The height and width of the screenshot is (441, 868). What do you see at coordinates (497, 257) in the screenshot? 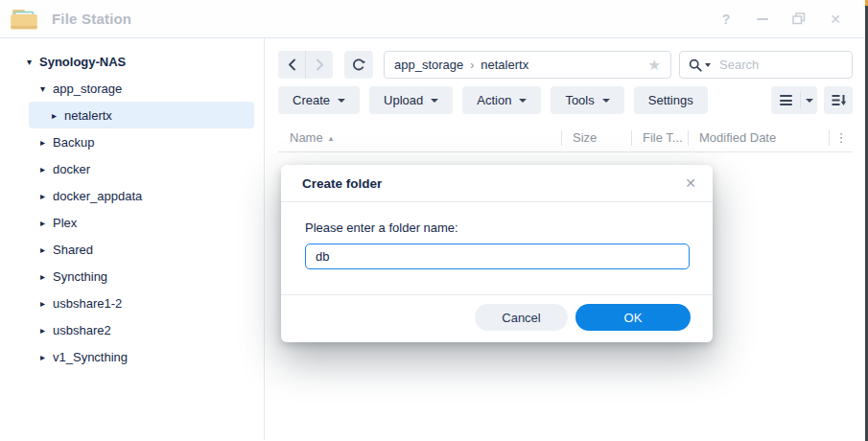
I see `folder-name-input` at bounding box center [497, 257].